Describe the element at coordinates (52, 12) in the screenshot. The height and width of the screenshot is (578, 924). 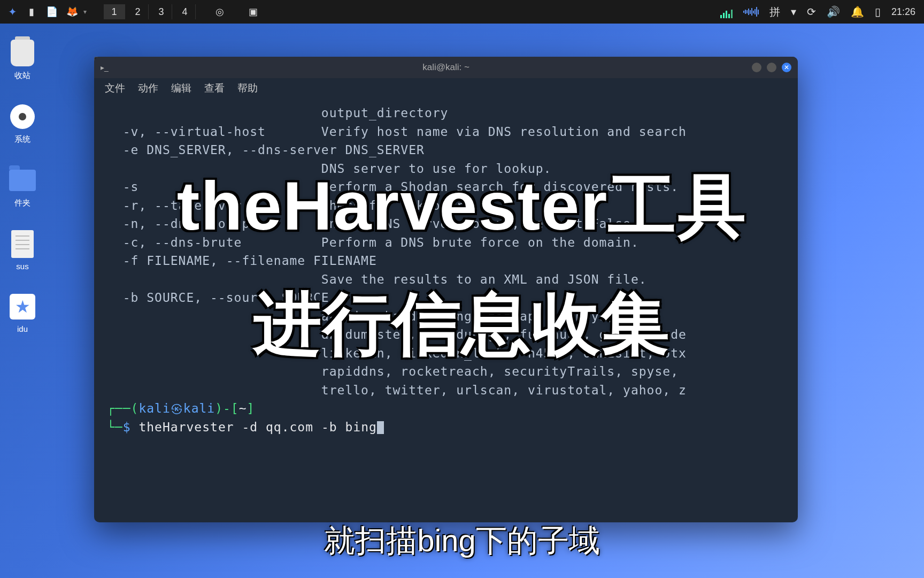
I see `app-shortcut-2: 📄` at that location.